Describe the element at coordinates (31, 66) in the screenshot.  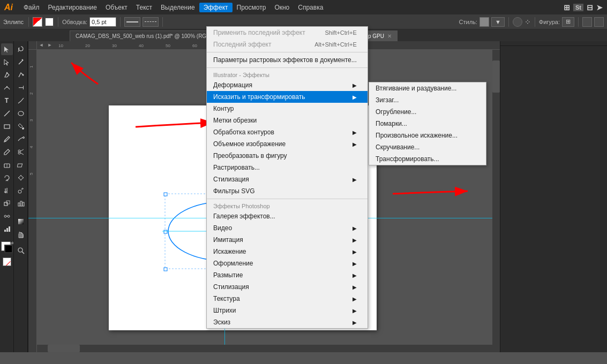
I see `svg-text: 1` at that location.